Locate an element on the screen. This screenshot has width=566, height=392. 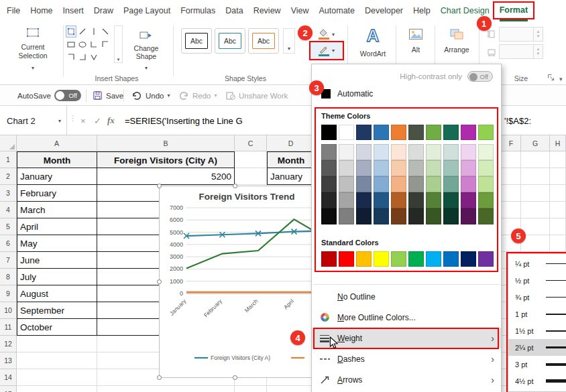
cell-A9: August is located at coordinates (57, 293).